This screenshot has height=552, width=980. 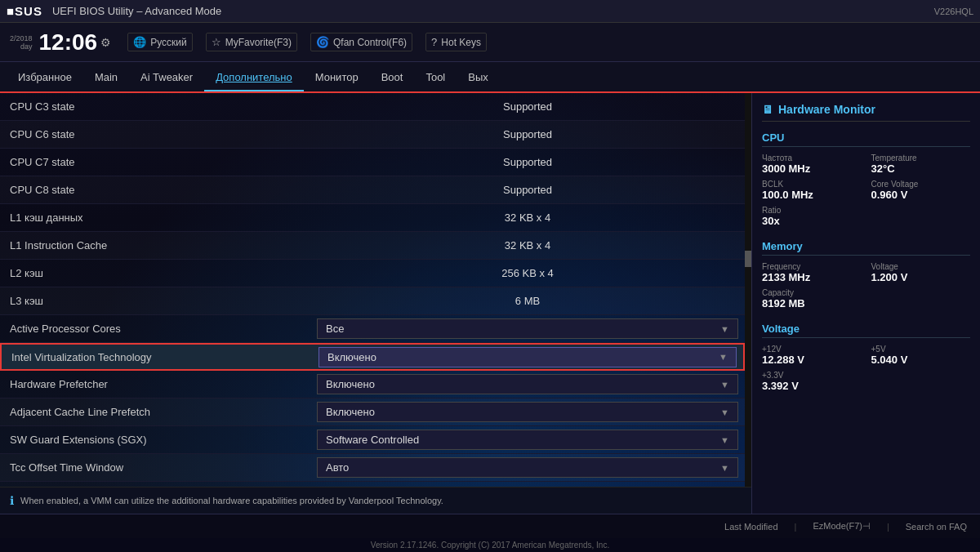 I want to click on dropdown-sgx: Software Controlled ▼, so click(x=528, y=439).